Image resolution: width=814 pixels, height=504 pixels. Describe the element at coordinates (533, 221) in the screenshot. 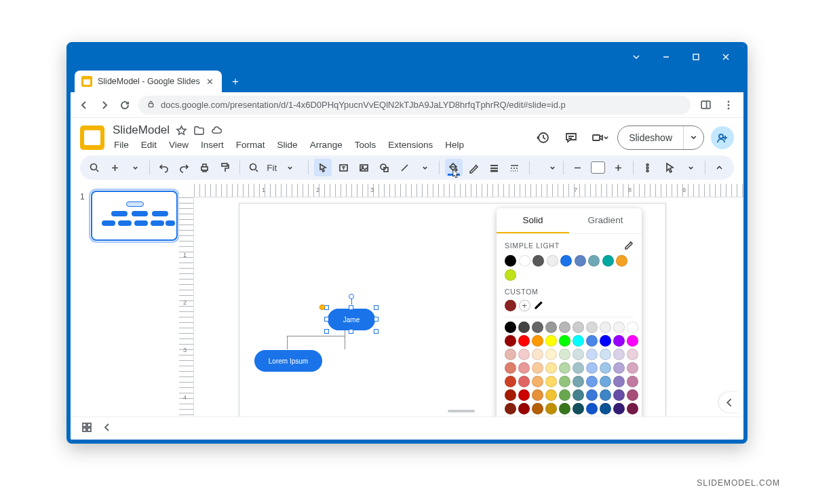

I see `tab-solid: Solid` at that location.